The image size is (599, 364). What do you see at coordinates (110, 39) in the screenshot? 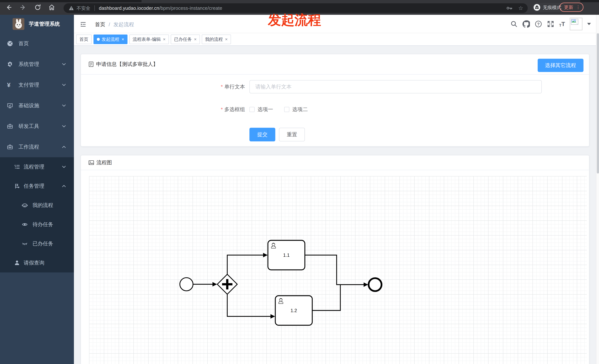
I see `tag-label: 发起流程` at bounding box center [110, 39].